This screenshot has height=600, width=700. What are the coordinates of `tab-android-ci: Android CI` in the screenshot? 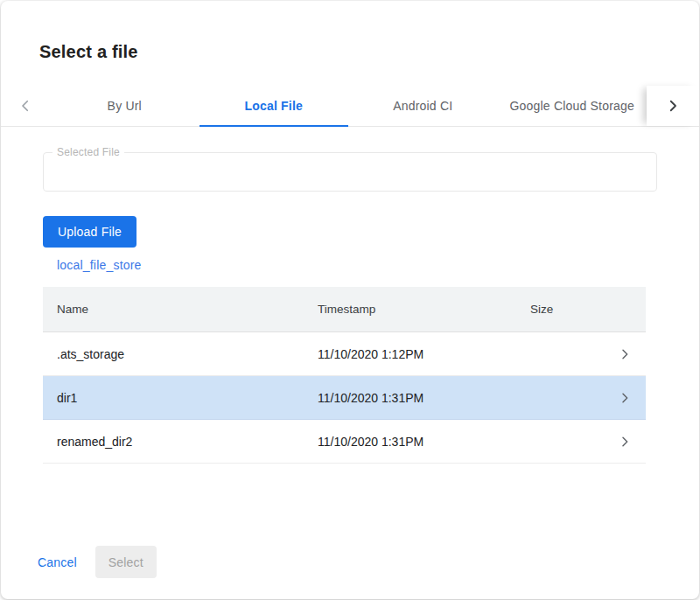 It's located at (424, 106).